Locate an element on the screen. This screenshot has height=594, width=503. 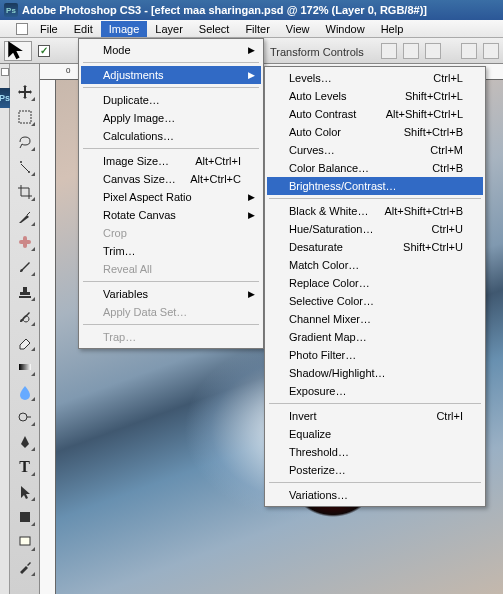
menu-calculations: Calculations… is located at coordinates (171, 136).